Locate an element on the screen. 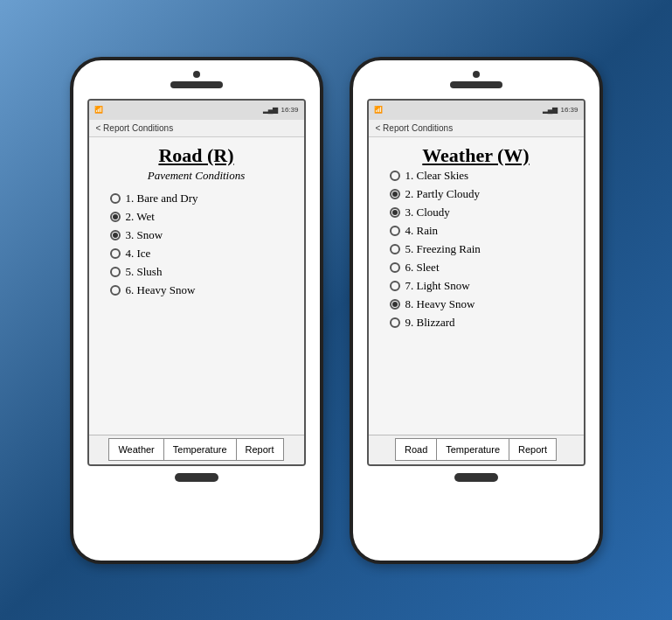  time-left: 16:39 is located at coordinates (289, 110).